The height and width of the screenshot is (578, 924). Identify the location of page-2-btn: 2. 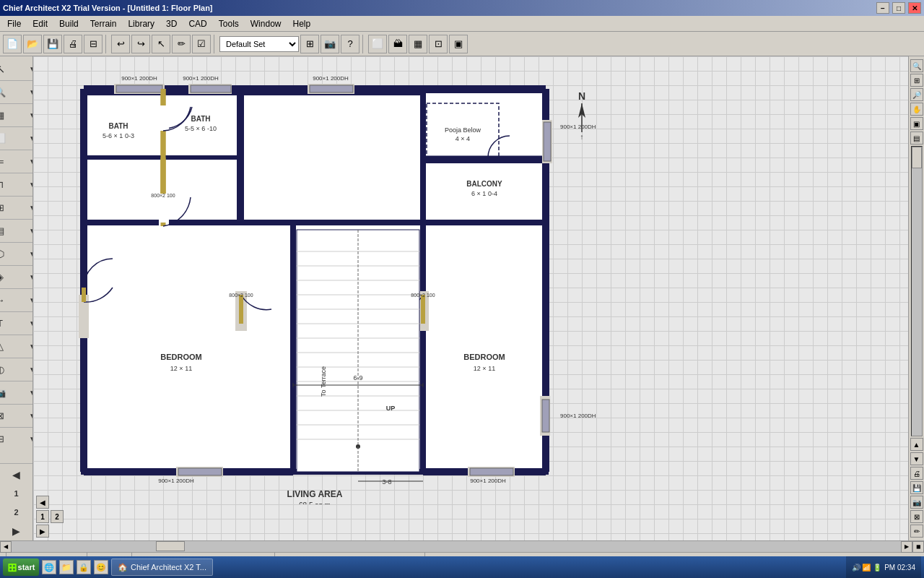
(57, 517).